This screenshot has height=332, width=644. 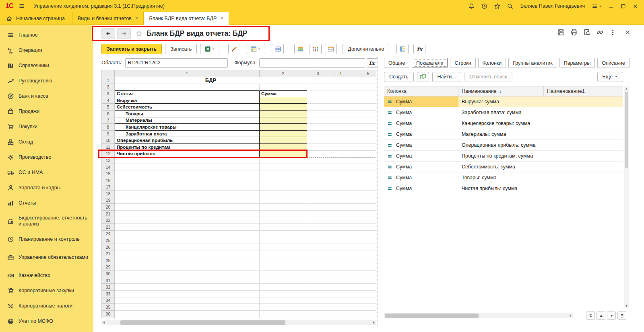 What do you see at coordinates (611, 6) in the screenshot?
I see `minimize-button` at bounding box center [611, 6].